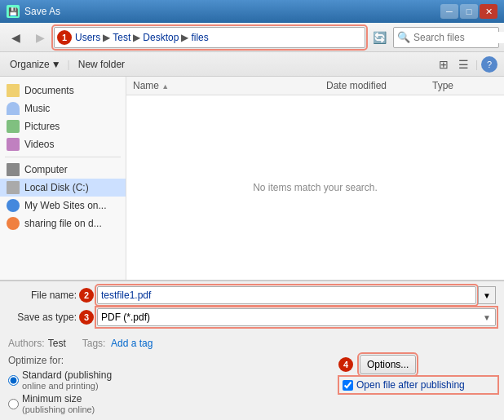 The height and width of the screenshot is (420, 504). Describe the element at coordinates (388, 365) in the screenshot. I see `options-button: Options...` at that location.